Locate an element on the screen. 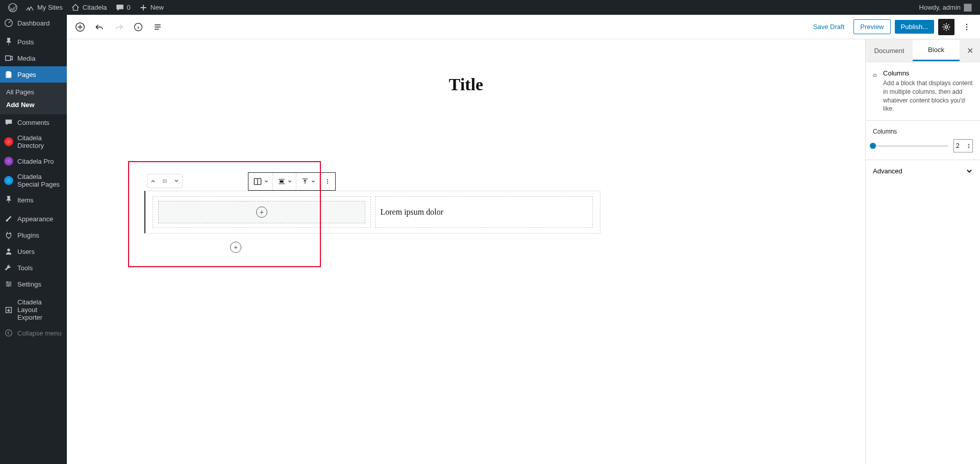 This screenshot has width=980, height=464. save-draft-button: Save Draft is located at coordinates (828, 27).